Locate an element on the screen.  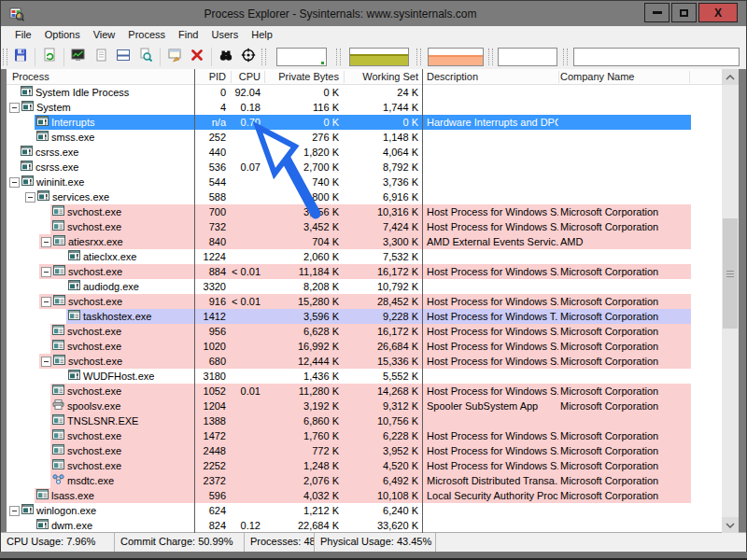
process-row-svchost-exe-732: svchost.exe7323,452 K7,424 KHost Process… is located at coordinates (364, 227).